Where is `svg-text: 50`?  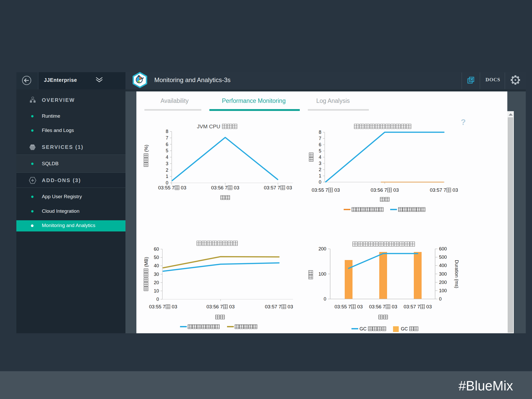
svg-text: 50 is located at coordinates (156, 257).